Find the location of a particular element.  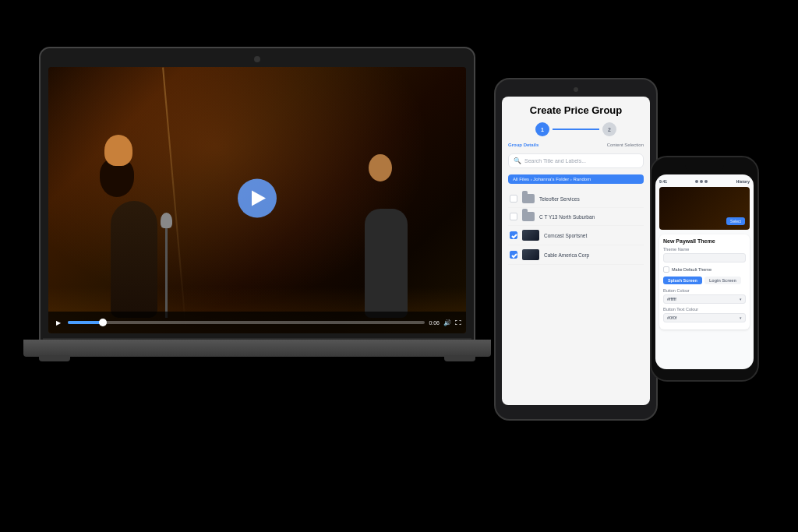

paywall-theme-section: New Paywall Theme Theme Name Make Defaul… is located at coordinates (704, 282).